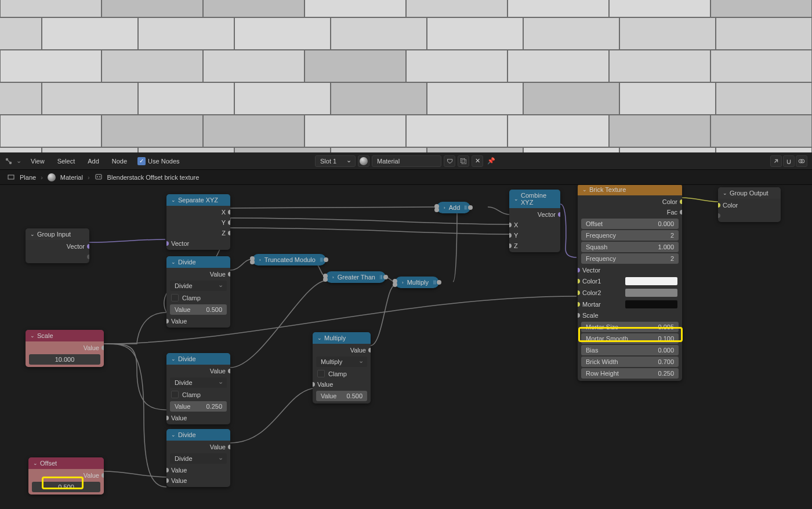 The image size is (812, 509). I want to click on socket-color-in: Color, so click(749, 205).